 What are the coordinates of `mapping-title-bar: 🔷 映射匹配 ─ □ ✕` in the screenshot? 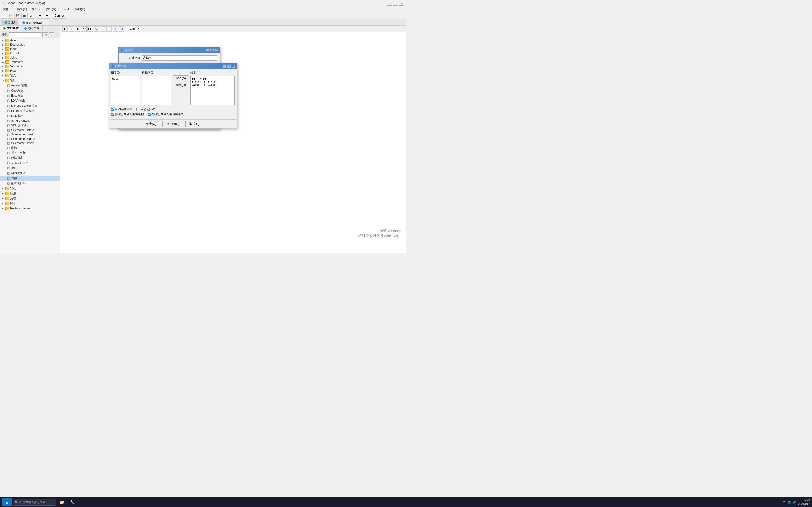 It's located at (173, 66).